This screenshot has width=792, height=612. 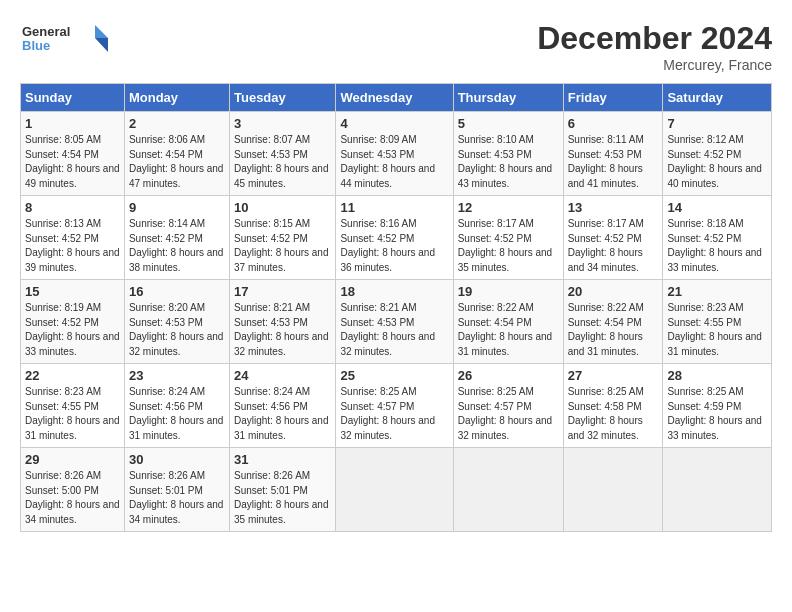 I want to click on day-number: 12, so click(x=508, y=208).